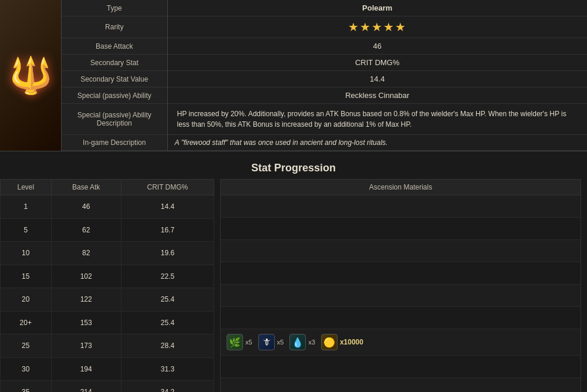  Describe the element at coordinates (324, 63) in the screenshot. I see `secondary-stat-row: Secondary Stat CRIT DMG%` at that location.